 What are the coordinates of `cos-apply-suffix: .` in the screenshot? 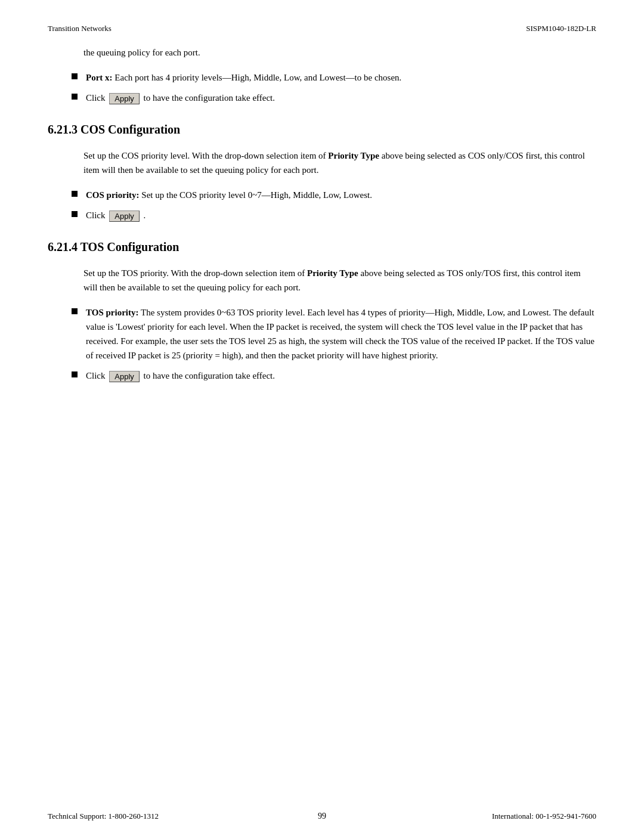 It's located at (145, 215).